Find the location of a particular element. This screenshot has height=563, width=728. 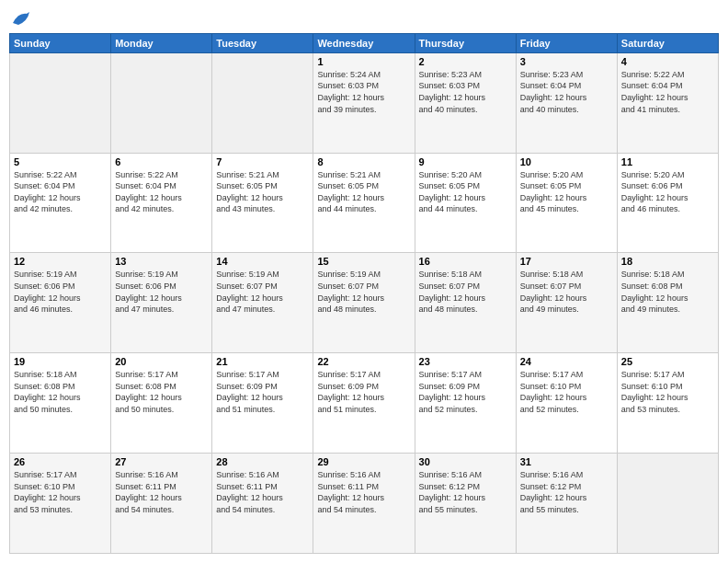

day-number: 9 is located at coordinates (465, 162).